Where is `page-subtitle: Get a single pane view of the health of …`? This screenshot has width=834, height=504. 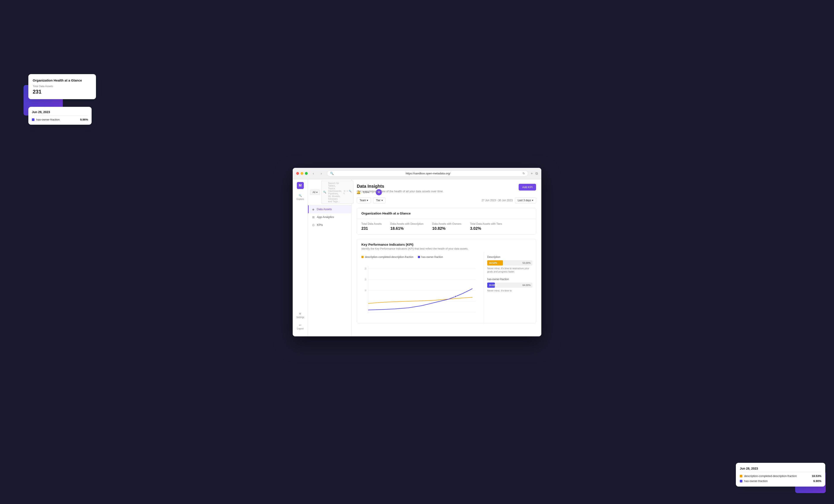
page-subtitle: Get a single pane view of the health of … is located at coordinates (400, 191).